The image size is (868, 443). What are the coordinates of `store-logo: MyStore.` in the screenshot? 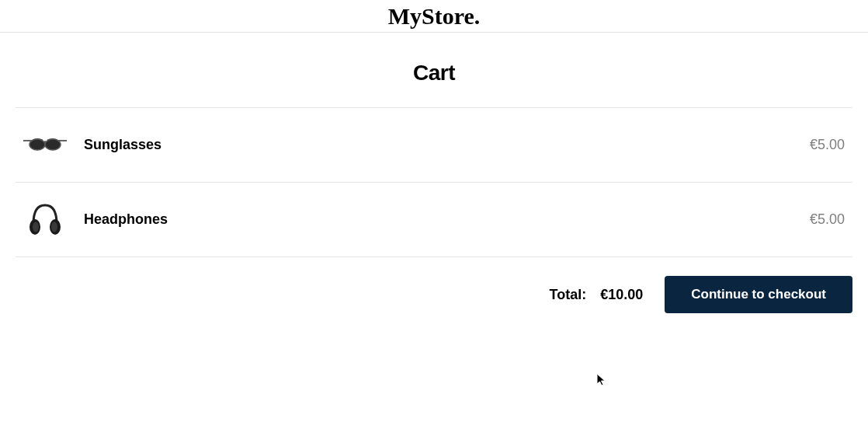 It's located at (435, 16).